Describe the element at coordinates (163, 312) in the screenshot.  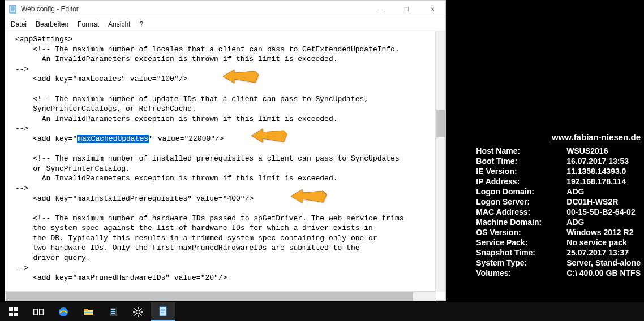
I see `taskbar-notepad-icon` at that location.